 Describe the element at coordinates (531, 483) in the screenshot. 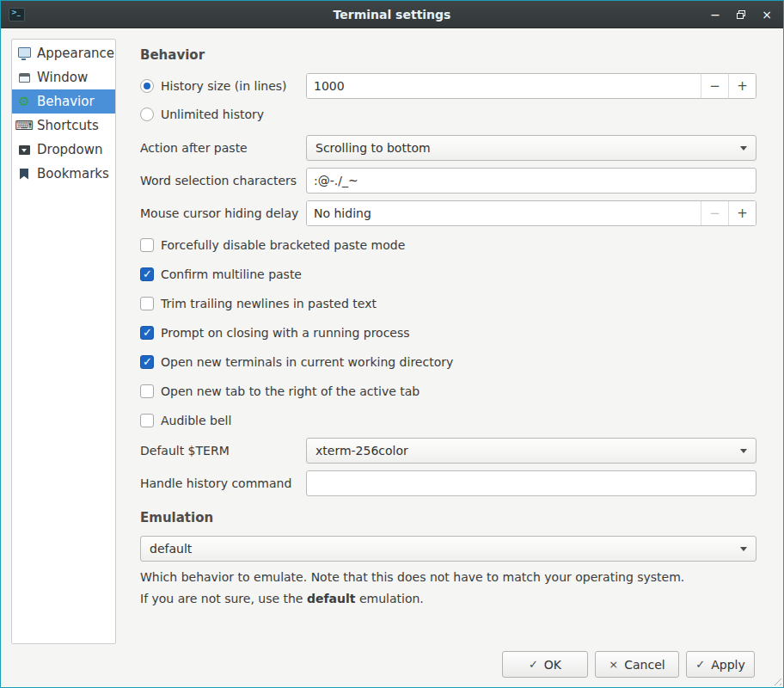

I see `handle-history-input` at that location.